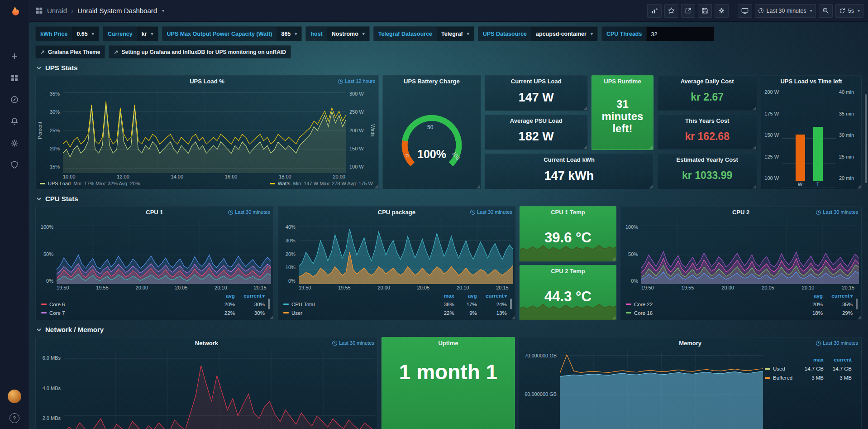  What do you see at coordinates (14, 56) in the screenshot?
I see `create-icon` at bounding box center [14, 56].